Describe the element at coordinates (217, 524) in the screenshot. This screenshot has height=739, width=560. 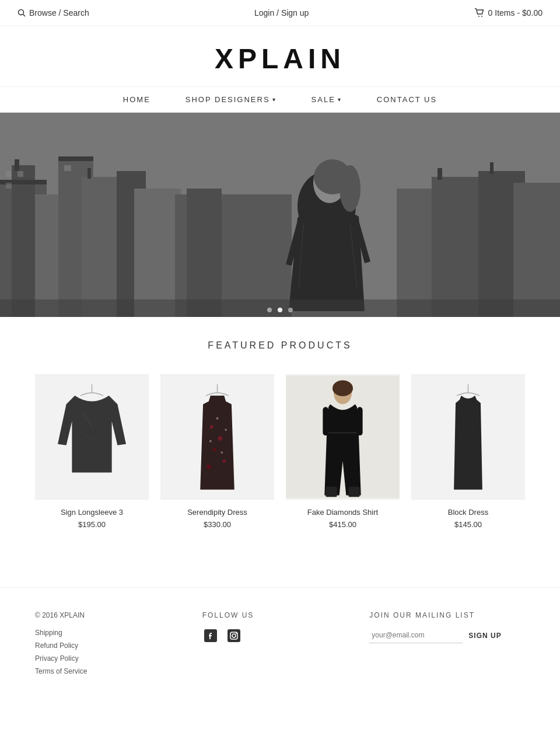
I see `product-price: $330.00` at that location.